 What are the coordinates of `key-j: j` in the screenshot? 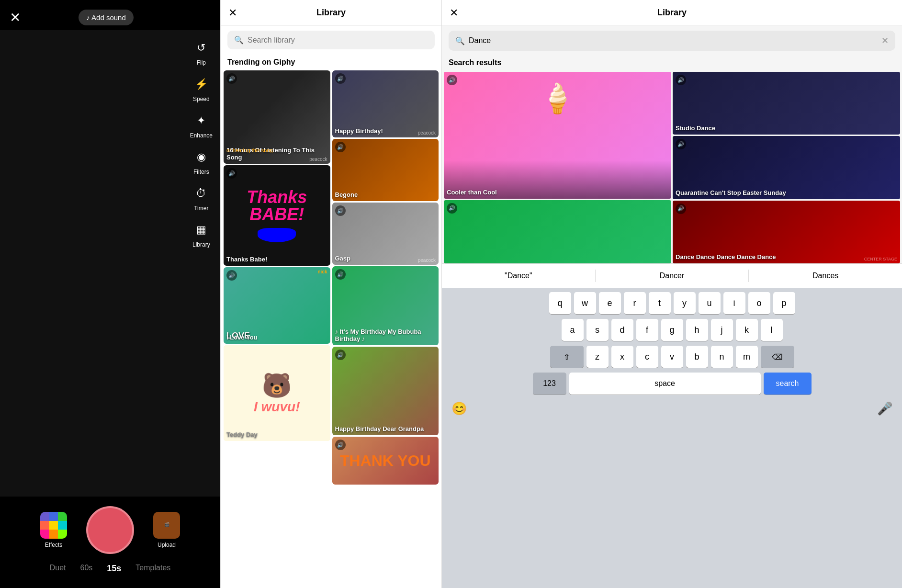 It's located at (722, 330).